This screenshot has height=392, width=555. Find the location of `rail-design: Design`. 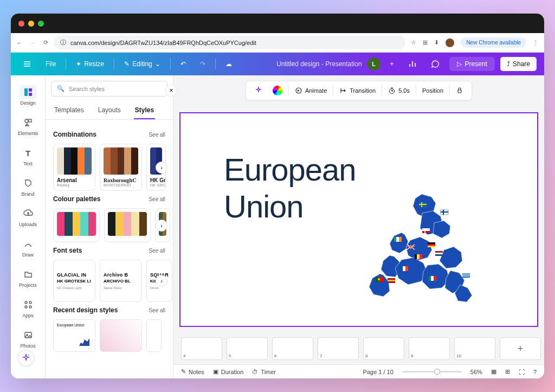

rail-design: Design is located at coordinates (28, 95).